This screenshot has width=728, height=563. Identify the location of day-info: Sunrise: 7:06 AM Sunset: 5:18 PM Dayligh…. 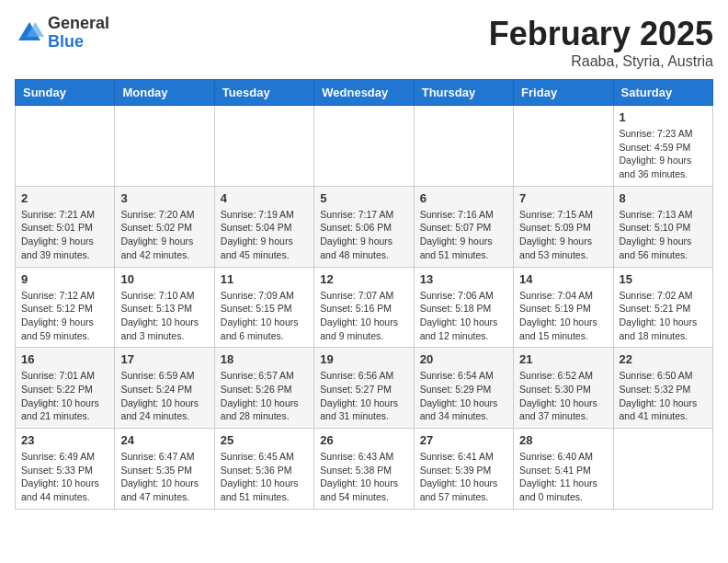
(463, 316).